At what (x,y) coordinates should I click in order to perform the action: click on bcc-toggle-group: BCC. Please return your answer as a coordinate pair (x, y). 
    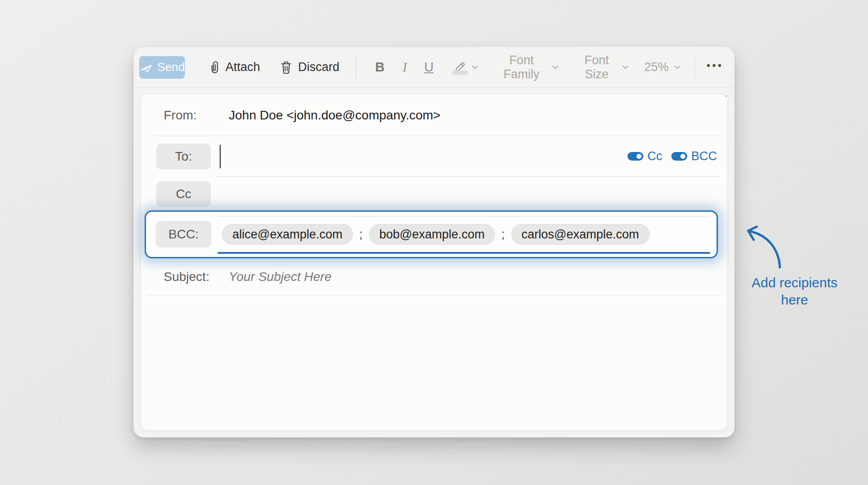
    Looking at the image, I should click on (694, 157).